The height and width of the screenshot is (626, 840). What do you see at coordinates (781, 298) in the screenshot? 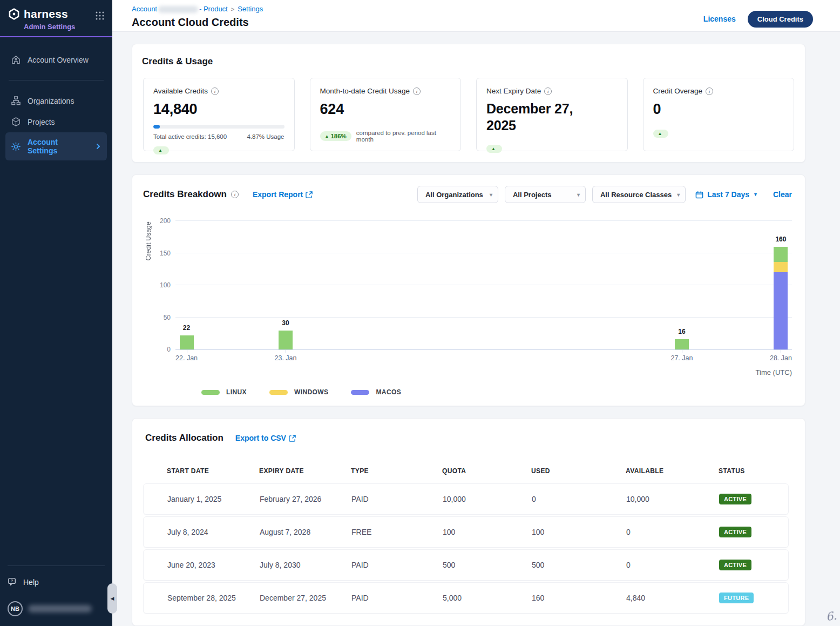
I see `bar-28jan` at bounding box center [781, 298].